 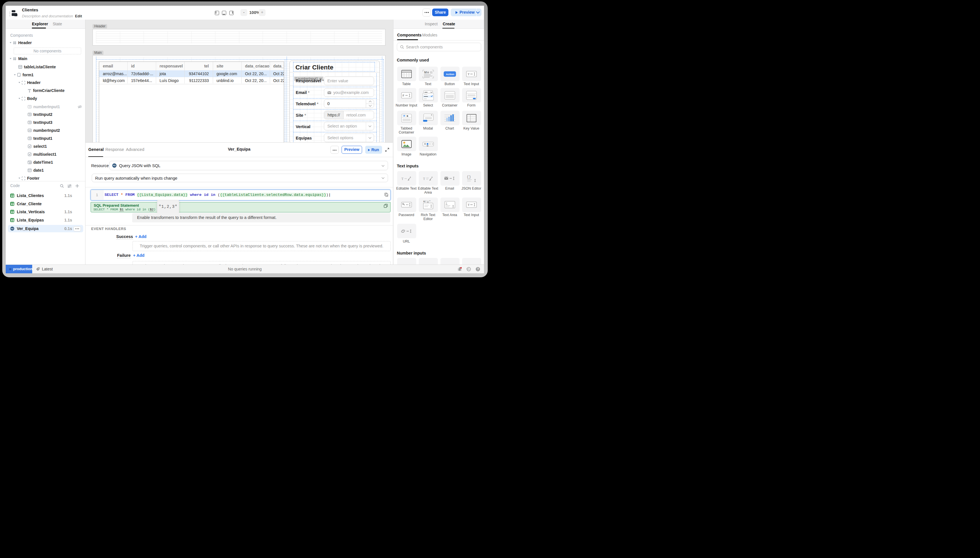 What do you see at coordinates (426, 72) in the screenshot?
I see `svg-text: M` at bounding box center [426, 72].